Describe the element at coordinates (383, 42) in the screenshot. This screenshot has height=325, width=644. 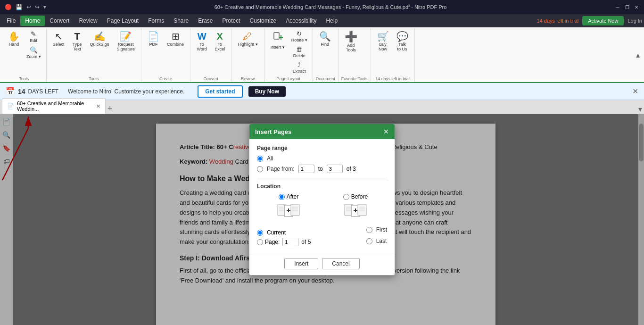
I see `buy-now-ribbon-button: 🛒 BuyNow` at that location.